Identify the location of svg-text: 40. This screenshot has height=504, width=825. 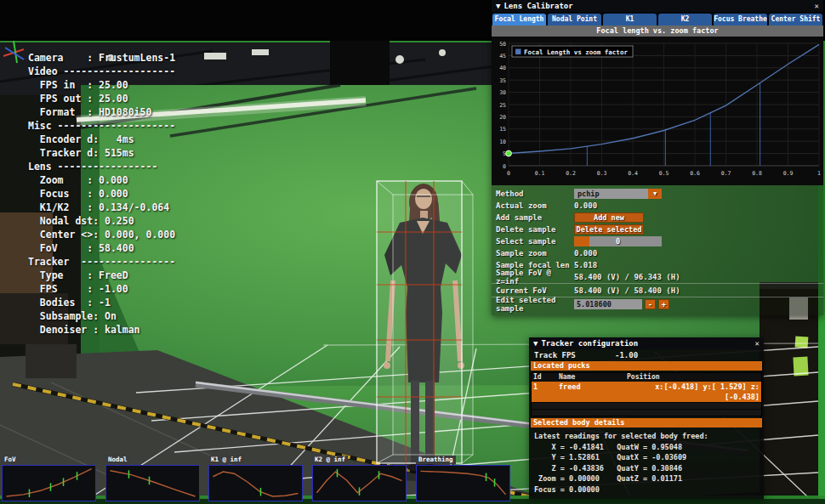
(503, 68).